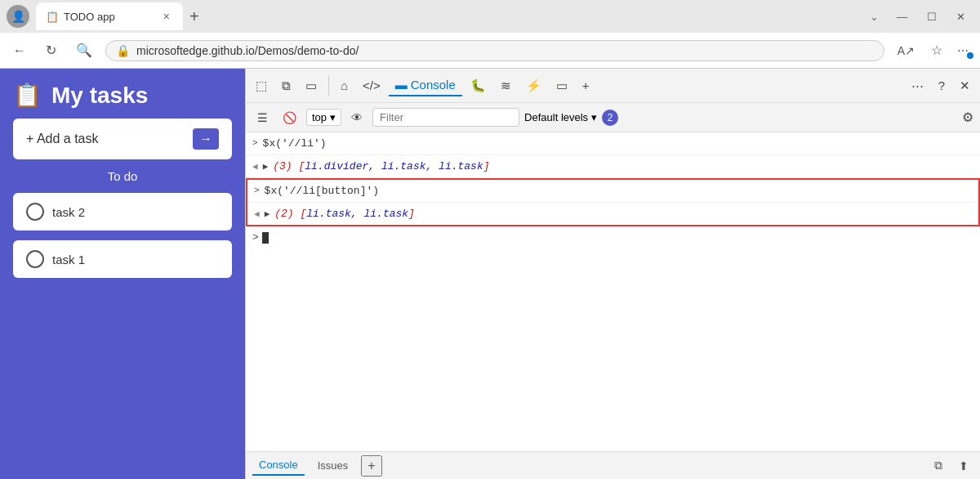 The image size is (980, 479). What do you see at coordinates (265, 238) in the screenshot?
I see `cursor-bar` at bounding box center [265, 238].